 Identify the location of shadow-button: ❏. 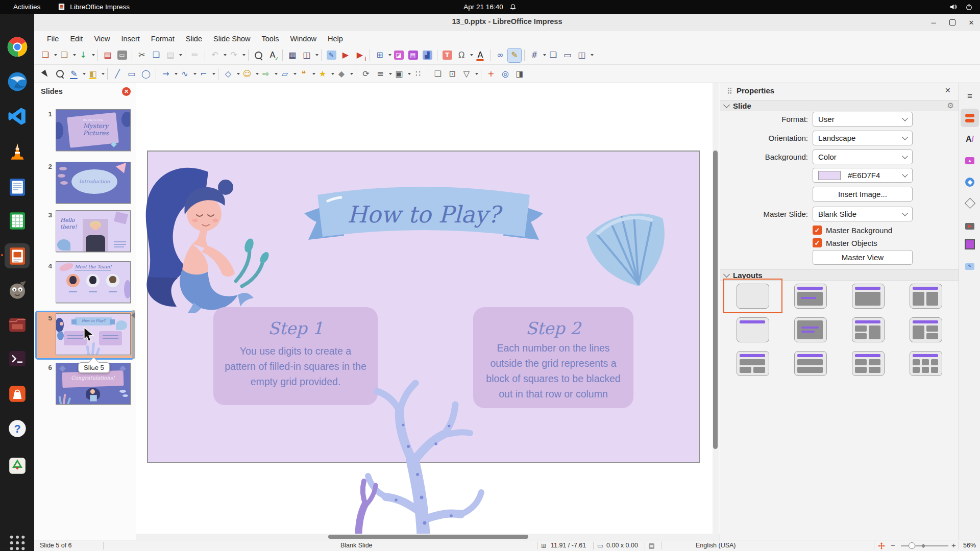
(438, 73).